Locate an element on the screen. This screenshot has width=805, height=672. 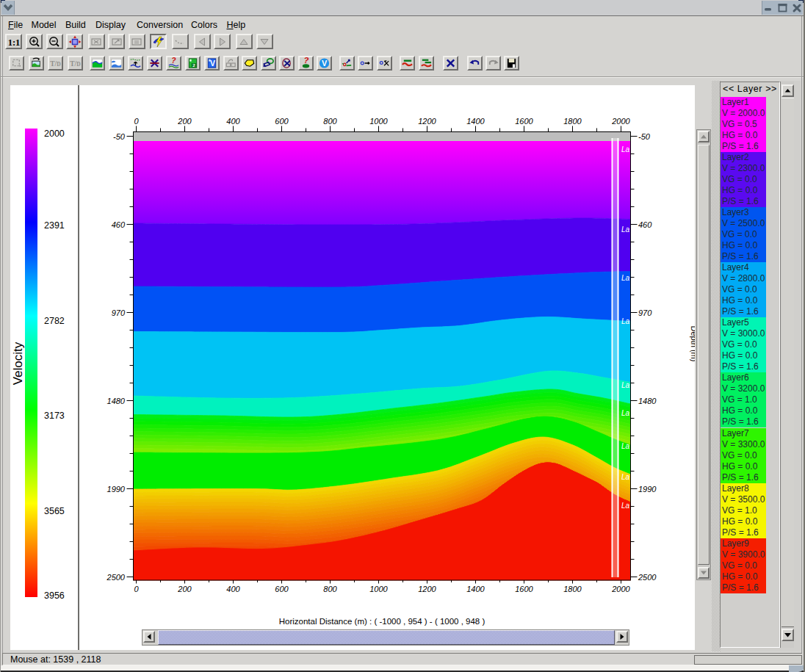
svg-text: Depth (m) is located at coordinates (692, 344).